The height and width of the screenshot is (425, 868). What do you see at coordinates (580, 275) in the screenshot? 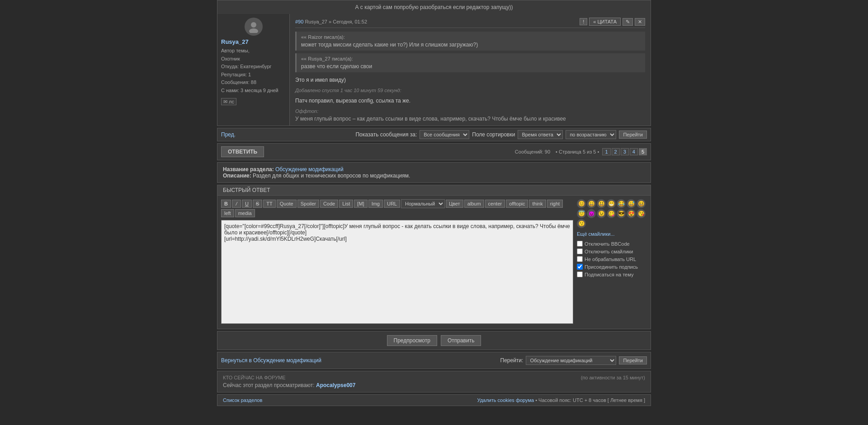
I see `subscribe-checkbox` at bounding box center [580, 275].